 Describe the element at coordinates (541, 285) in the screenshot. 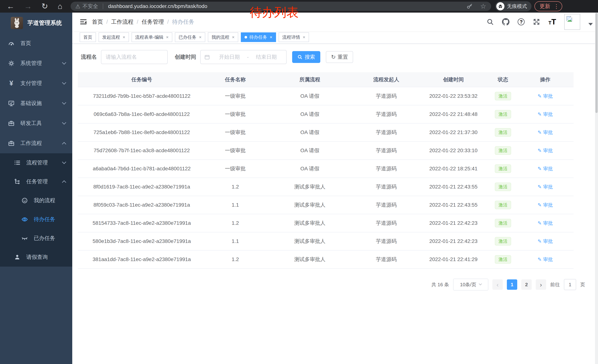

I see `next-page-button: ›` at that location.